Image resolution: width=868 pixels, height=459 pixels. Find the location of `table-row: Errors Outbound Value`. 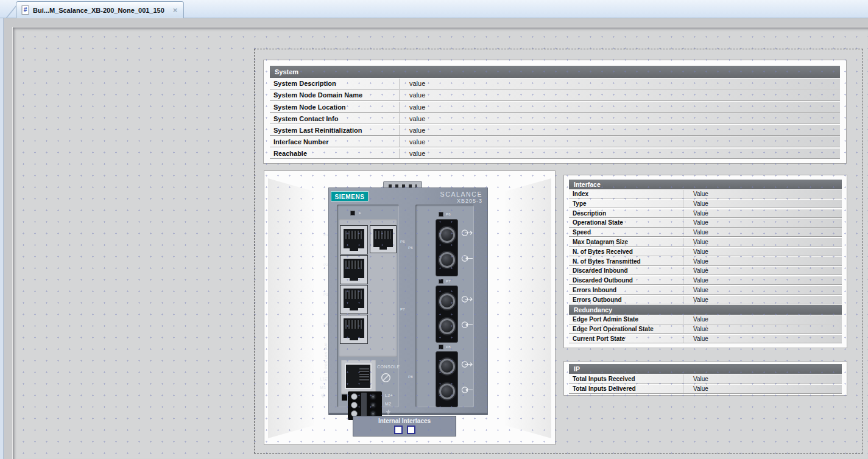

table-row: Errors Outbound Value is located at coordinates (705, 300).